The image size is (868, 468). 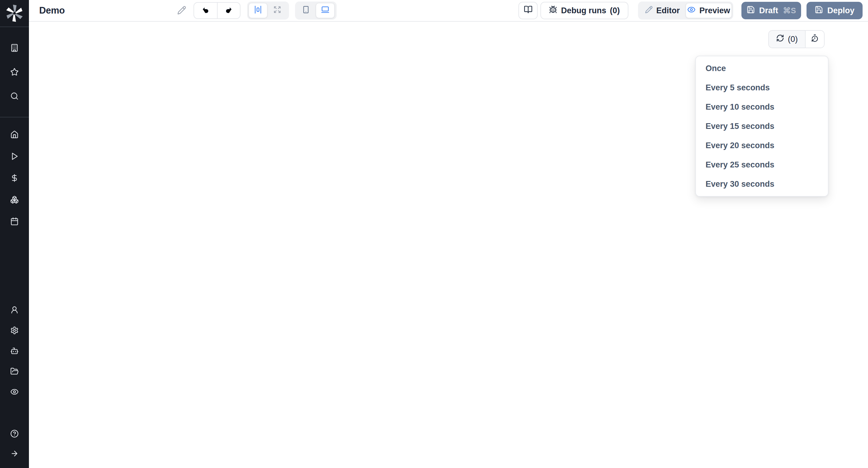 I want to click on menu-item-once: Once, so click(x=762, y=68).